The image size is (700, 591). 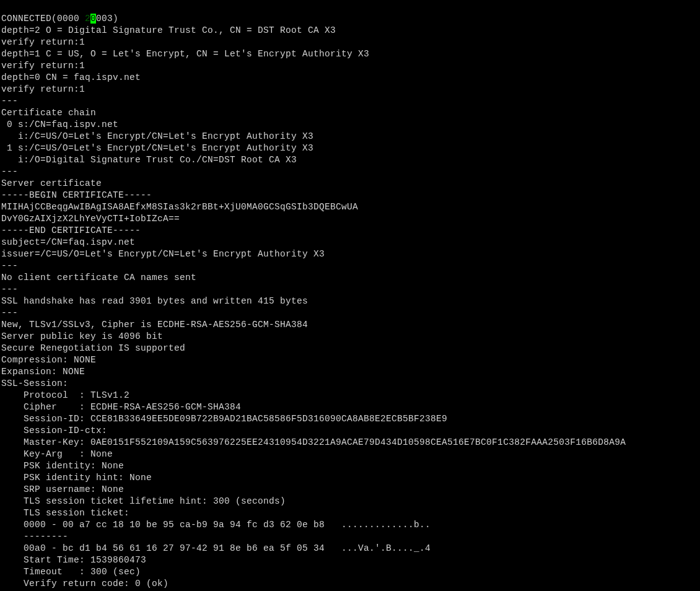 I want to click on output-line: Compression: NONE, so click(x=351, y=361).